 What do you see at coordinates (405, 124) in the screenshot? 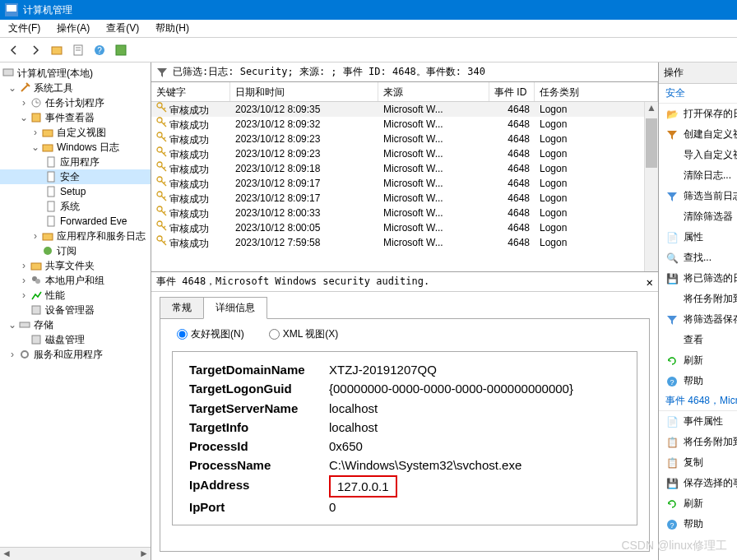
I see `table-row: 审核成功2023/10/12 8:09:32Microsoft W...4648…` at bounding box center [405, 124].